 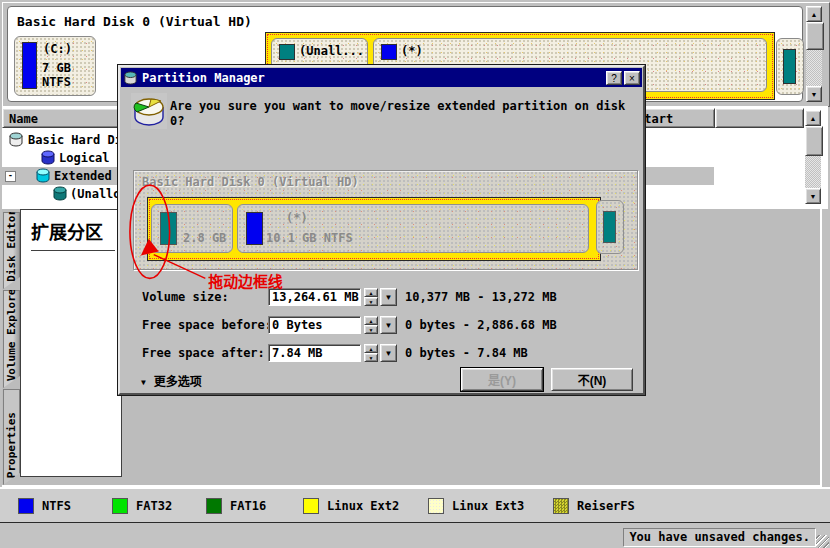 I want to click on partition-block-small-unallocated, so click(x=790, y=66).